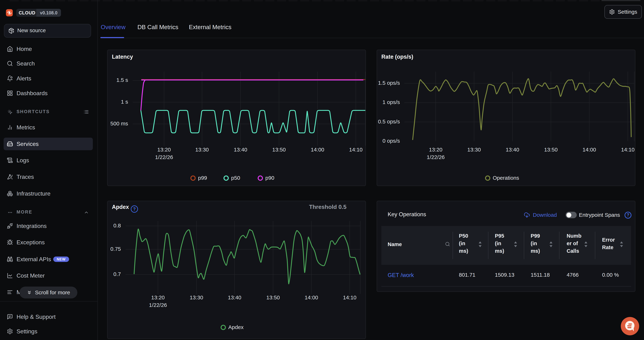 This screenshot has width=644, height=340. I want to click on svg-text: 1 s, so click(124, 102).